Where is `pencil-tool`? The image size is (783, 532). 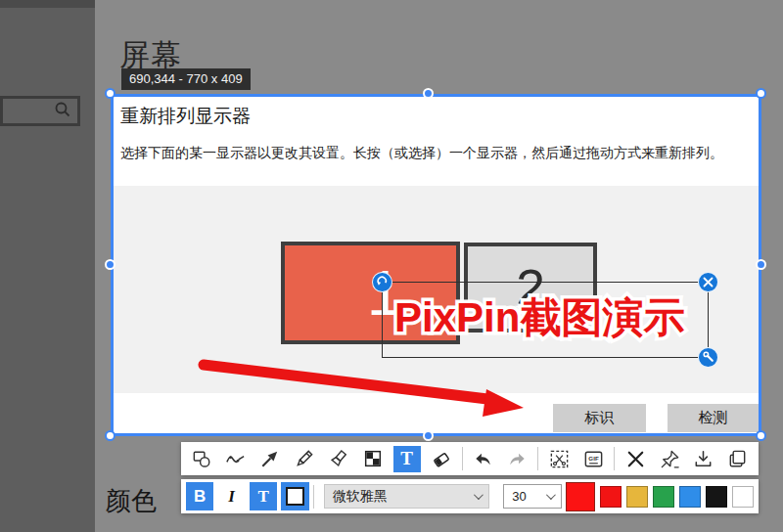
pencil-tool is located at coordinates (304, 460).